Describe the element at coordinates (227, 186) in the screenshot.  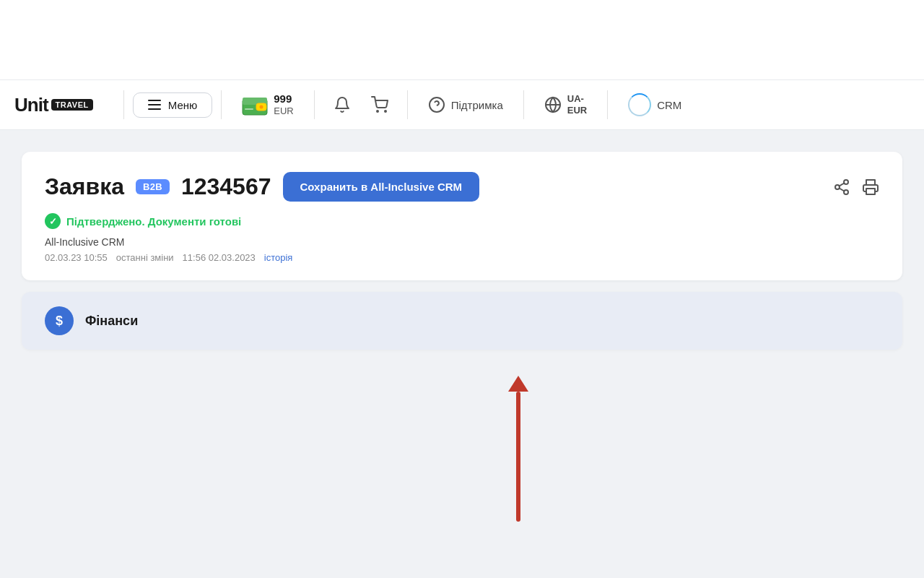
I see `order-number: 1234567` at that location.